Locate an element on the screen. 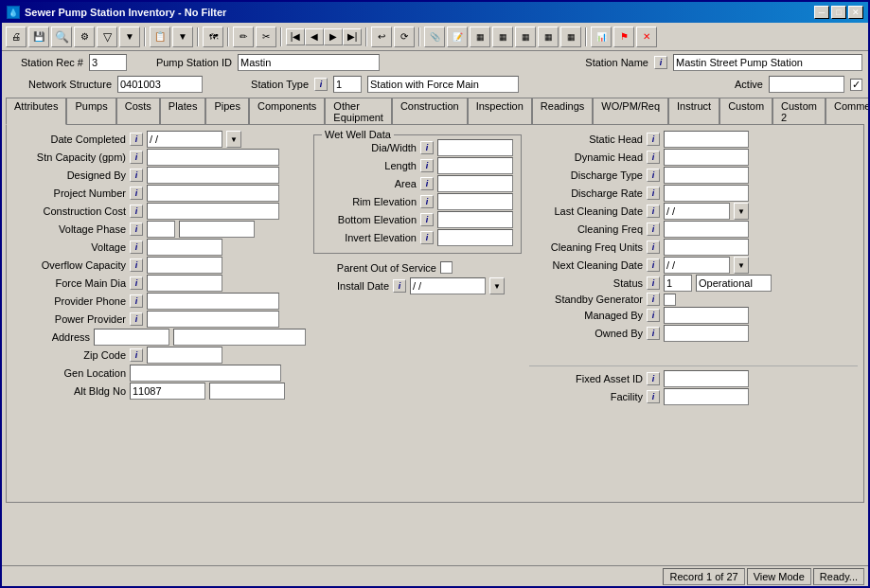 The image size is (870, 588). standby-generator-info: i is located at coordinates (653, 299).